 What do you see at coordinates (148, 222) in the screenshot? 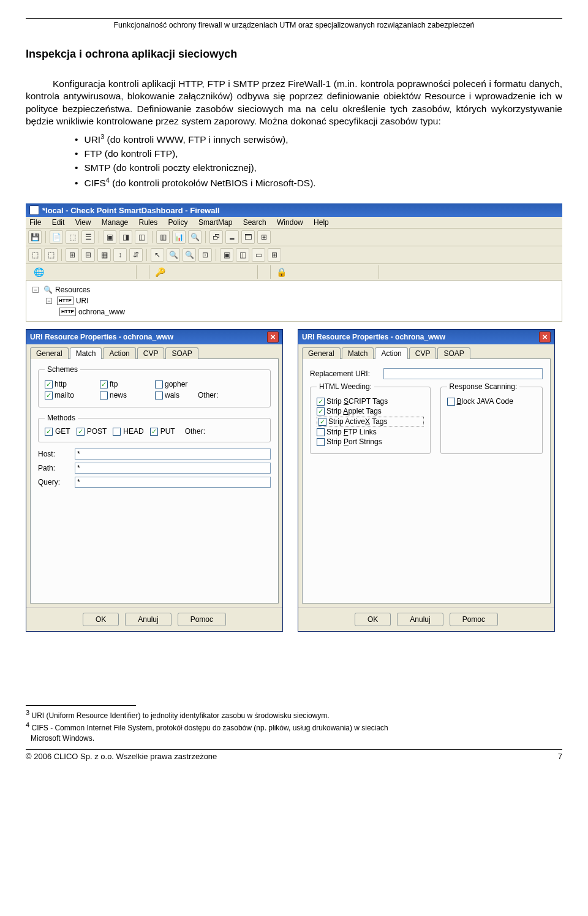
I see `menu-rules: Rules` at bounding box center [148, 222].